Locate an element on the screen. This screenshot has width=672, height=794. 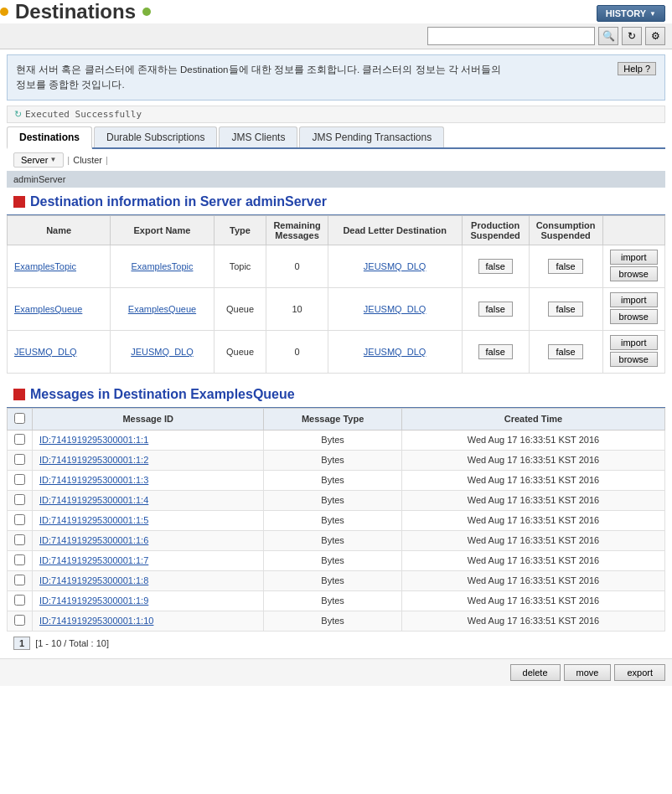
msg-id-link: ID:7141919295300001:1:10 is located at coordinates (148, 621).